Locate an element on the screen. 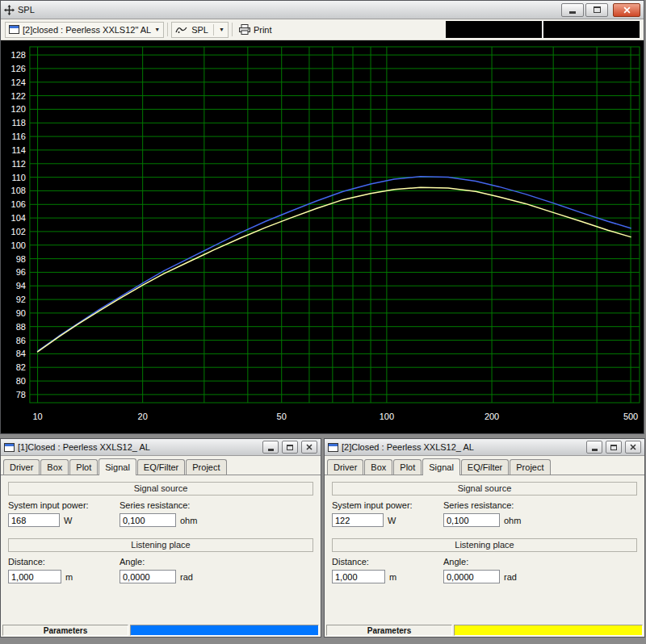 The image size is (646, 644). angle-unit: rad is located at coordinates (510, 578).